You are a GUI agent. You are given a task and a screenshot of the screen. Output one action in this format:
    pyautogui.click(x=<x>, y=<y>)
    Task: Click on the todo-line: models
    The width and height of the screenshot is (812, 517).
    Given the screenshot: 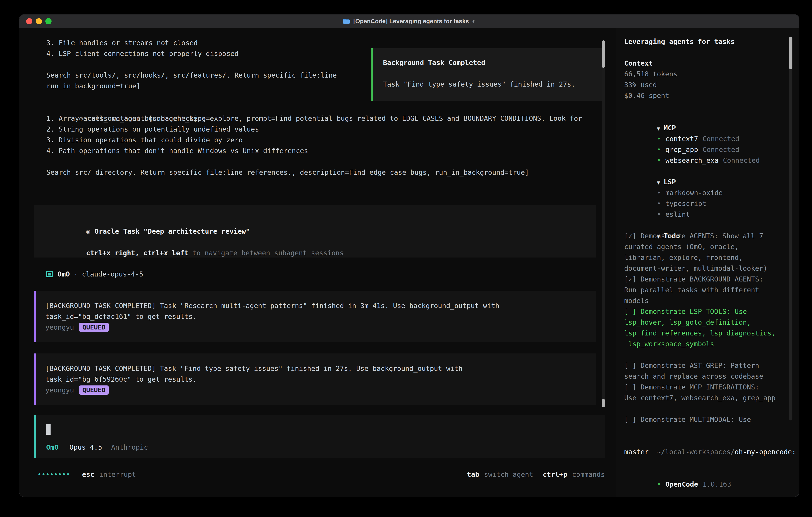 What is the action you would take?
    pyautogui.click(x=712, y=301)
    